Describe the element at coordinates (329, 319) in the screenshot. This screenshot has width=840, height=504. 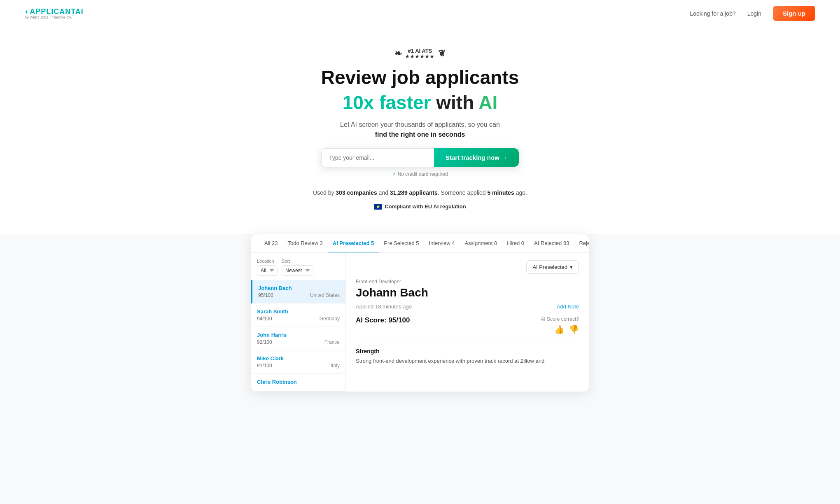
I see `candidate-location: Germany` at that location.